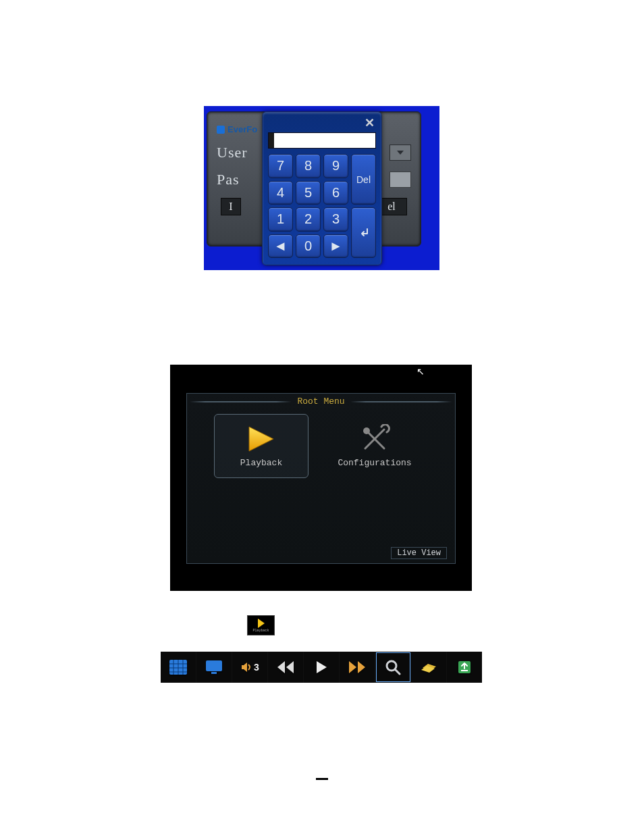 This screenshot has width=644, height=834. Describe the element at coordinates (246, 667) in the screenshot. I see `speaker-icon` at that location.